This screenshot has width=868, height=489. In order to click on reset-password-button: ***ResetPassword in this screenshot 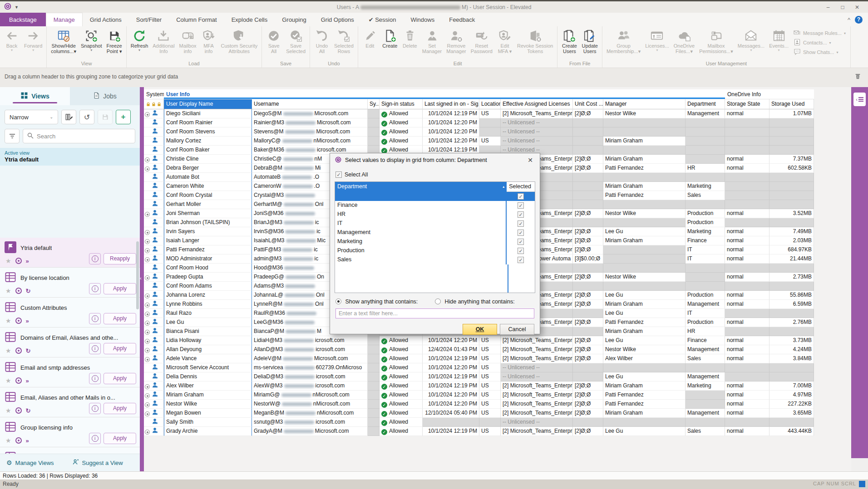, I will do `click(482, 41)`.